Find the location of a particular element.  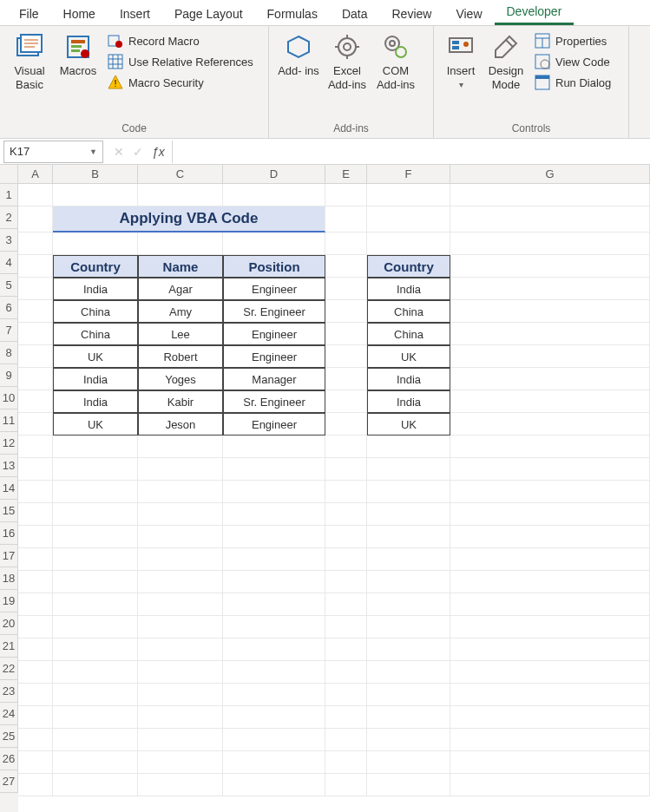

col-header: A is located at coordinates (36, 174).